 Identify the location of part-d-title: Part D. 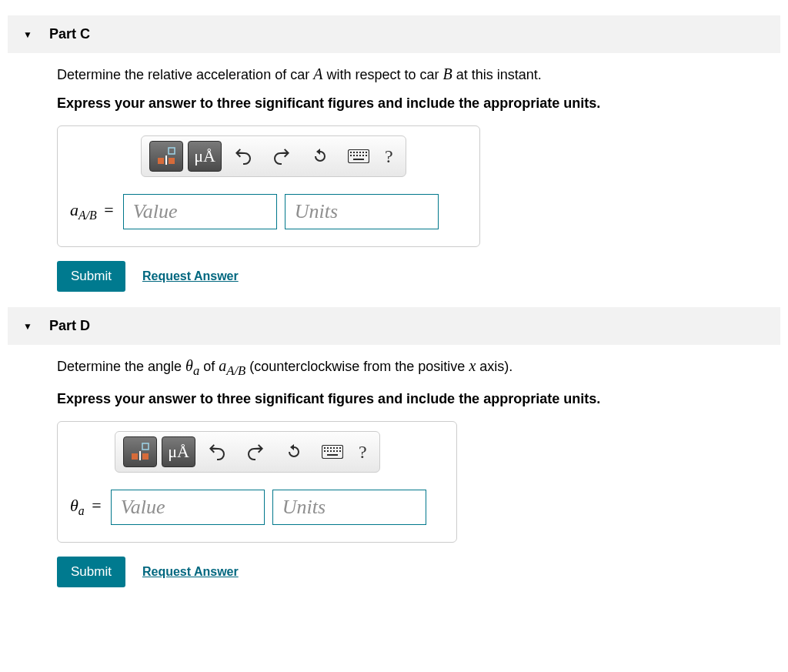
(69, 326).